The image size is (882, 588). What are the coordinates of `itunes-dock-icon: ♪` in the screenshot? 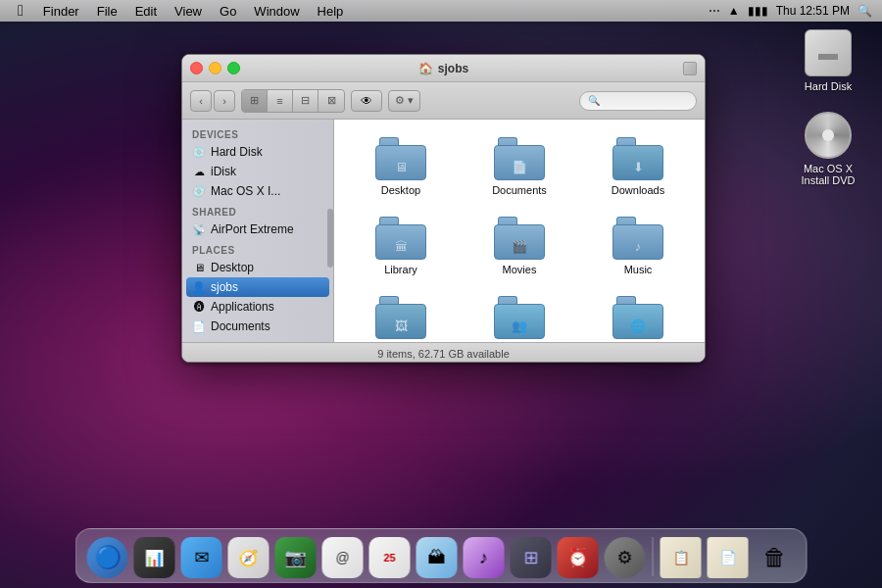 It's located at (484, 558).